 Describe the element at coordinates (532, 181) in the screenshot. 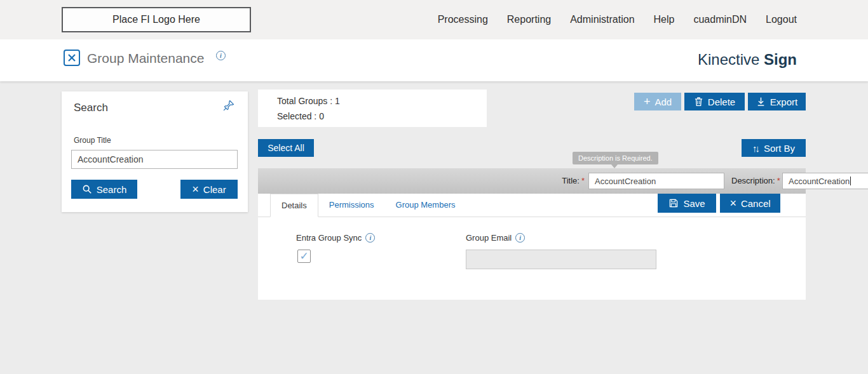

I see `group-row-header: Title:* AccountCreation Description:* Ac…` at that location.